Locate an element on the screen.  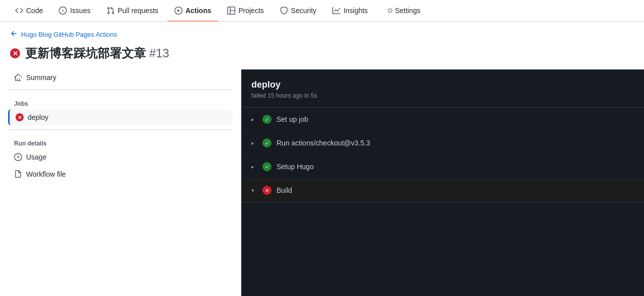
step-setup-hugo: ✓ Setup Hugo is located at coordinates (442, 167).